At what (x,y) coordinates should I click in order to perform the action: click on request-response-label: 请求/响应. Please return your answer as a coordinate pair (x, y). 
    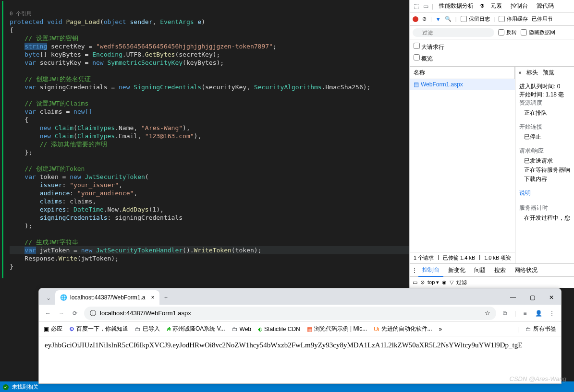
    Looking at the image, I should click on (545, 151).